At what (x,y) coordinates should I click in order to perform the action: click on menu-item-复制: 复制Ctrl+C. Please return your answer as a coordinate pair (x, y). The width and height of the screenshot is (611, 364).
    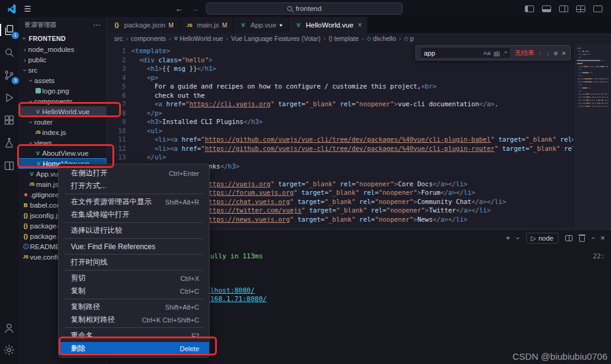
    Looking at the image, I should click on (134, 291).